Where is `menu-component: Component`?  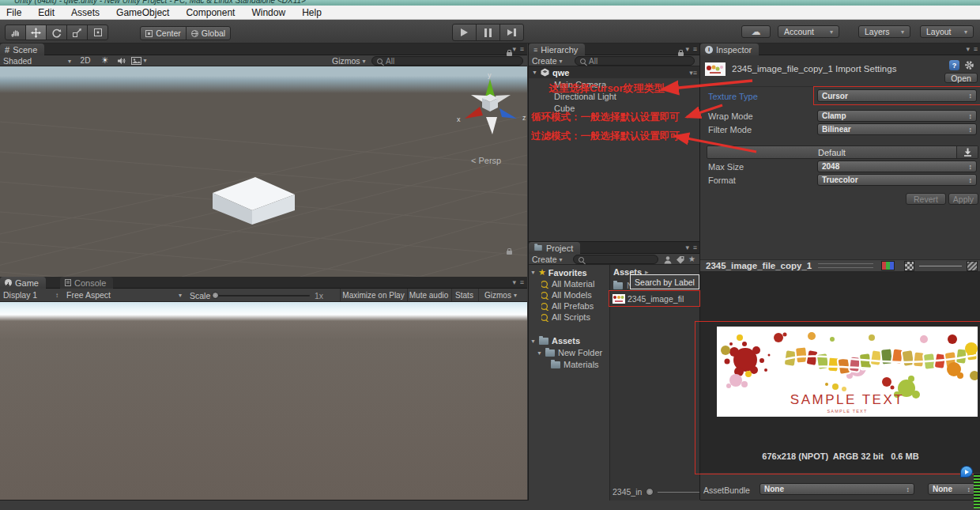 menu-component: Component is located at coordinates (210, 13).